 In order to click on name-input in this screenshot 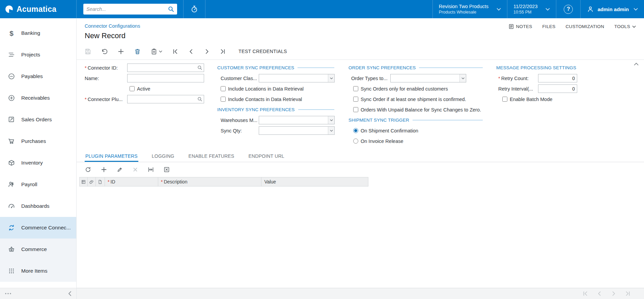, I will do `click(166, 78)`.